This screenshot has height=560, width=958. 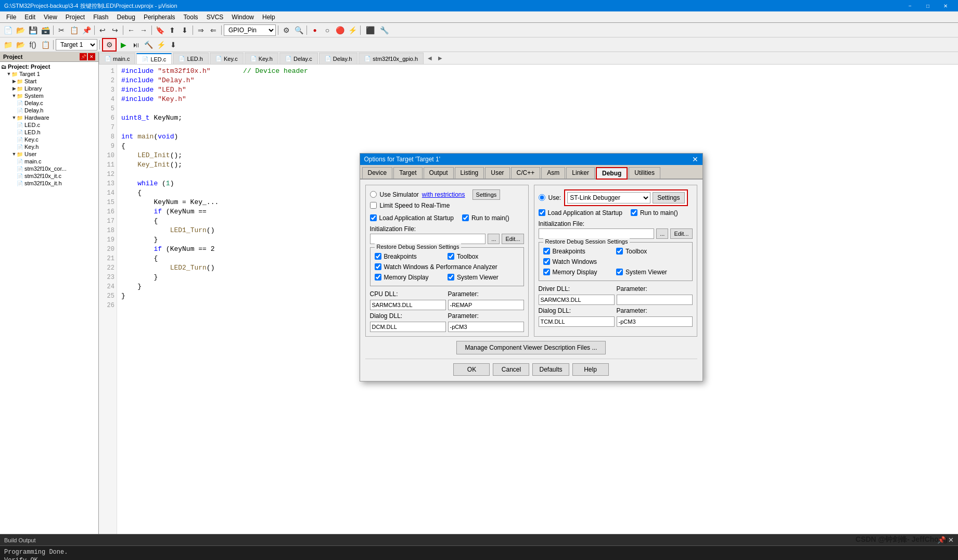 I want to click on redo-btn: ↪, so click(x=115, y=30).